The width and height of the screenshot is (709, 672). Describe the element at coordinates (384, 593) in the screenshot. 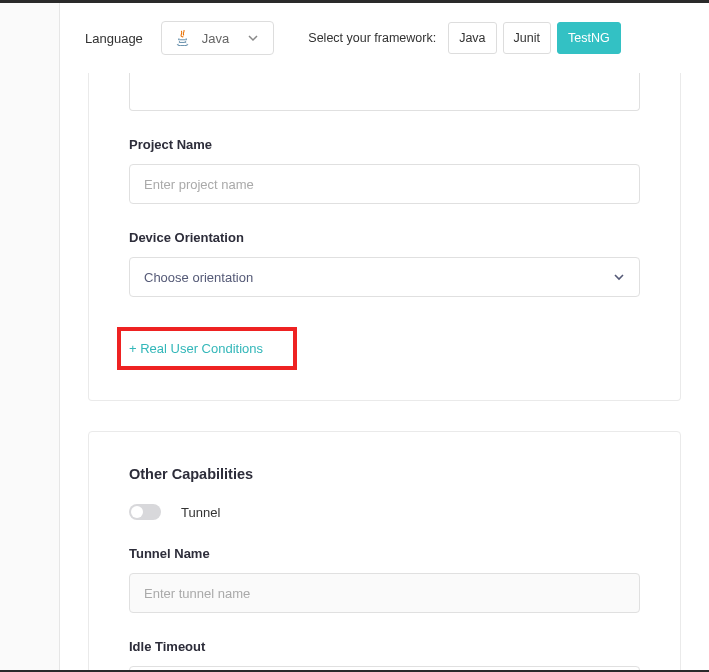

I see `tunnel-name-input` at that location.